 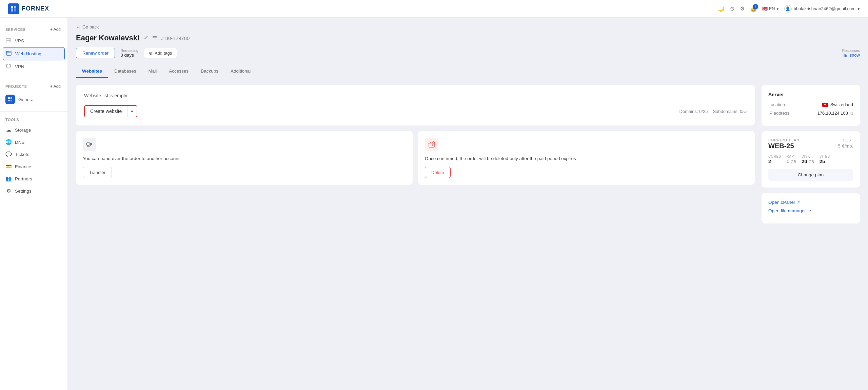 I want to click on content-right: Server Location: Switzerland IP address:…, so click(x=811, y=154).